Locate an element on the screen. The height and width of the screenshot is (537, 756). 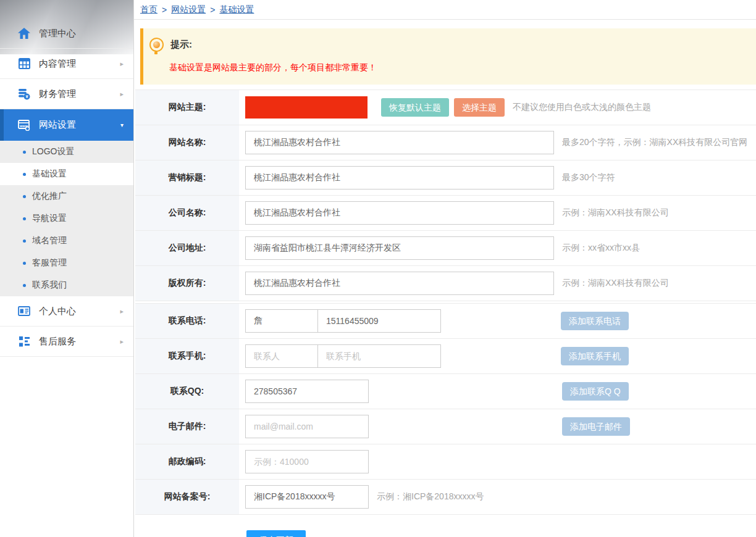
sidebar-item-website-settings: www 网站设置 ▾ is located at coordinates (67, 125).